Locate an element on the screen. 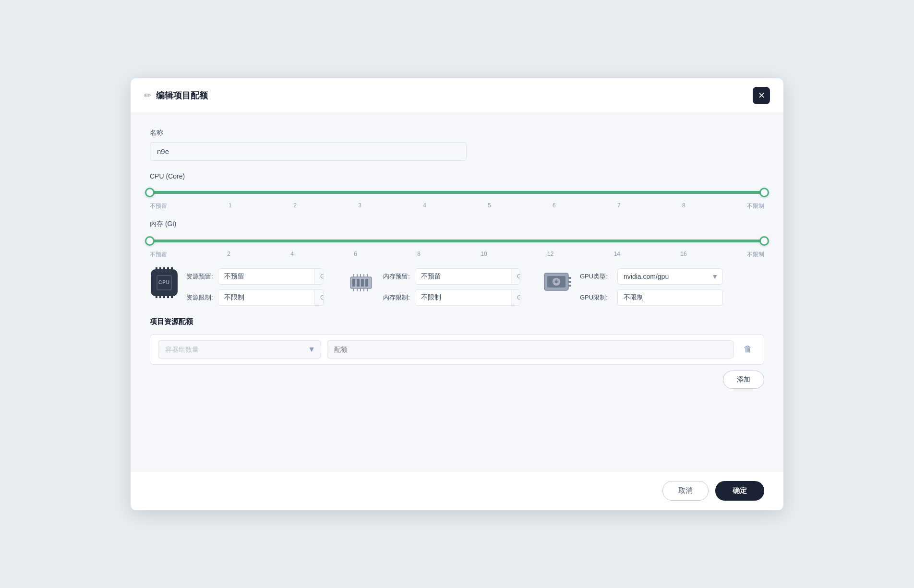  project-quota-section: 项目资源配额 容器组数量 ▼ 🗑 添加 is located at coordinates (457, 353).